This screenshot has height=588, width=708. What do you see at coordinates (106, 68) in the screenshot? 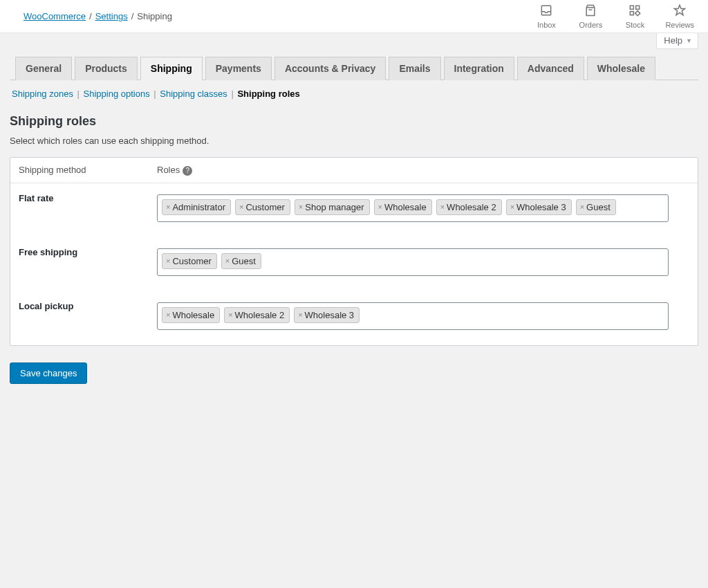
I see `tab-products: Products` at bounding box center [106, 68].